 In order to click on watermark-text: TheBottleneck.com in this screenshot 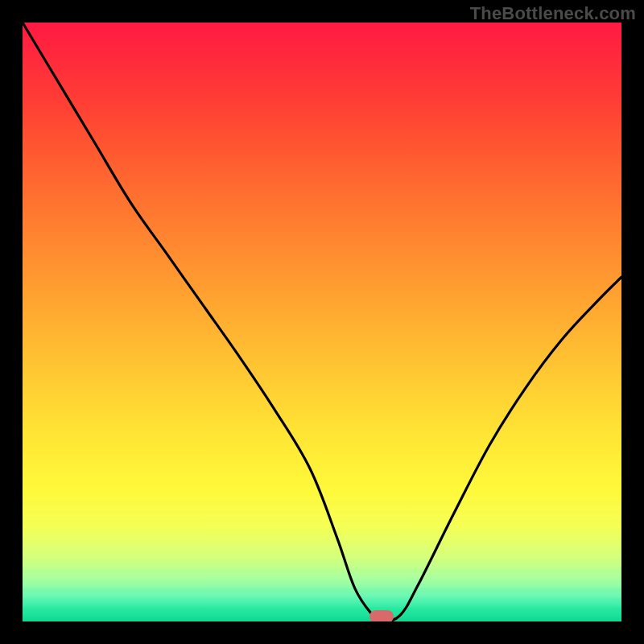, I will do `click(553, 14)`.